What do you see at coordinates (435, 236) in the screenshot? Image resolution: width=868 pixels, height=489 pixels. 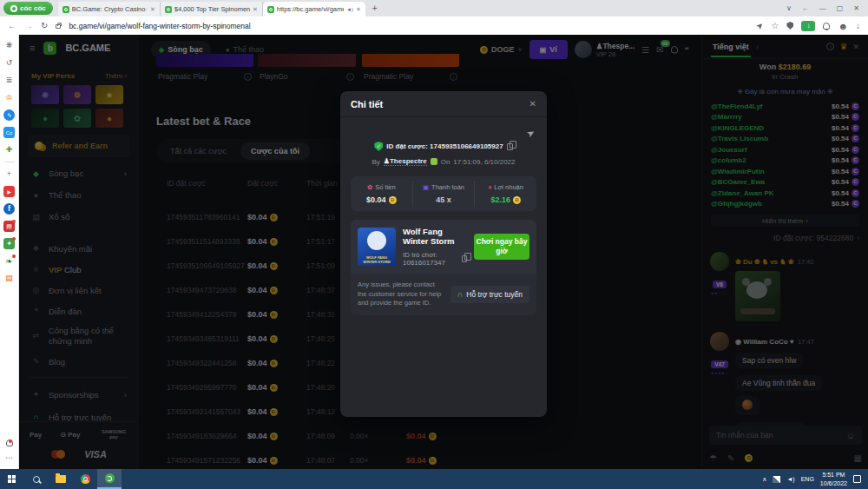 I see `game-title: Wolf Fang Winter Storm` at bounding box center [435, 236].